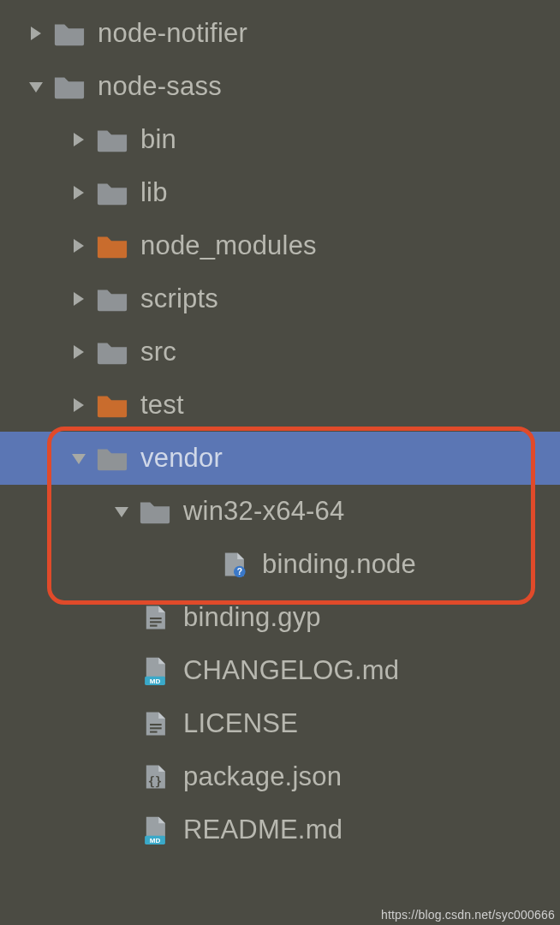 This screenshot has height=925, width=560. What do you see at coordinates (264, 511) in the screenshot?
I see `tree-item-label: win32-x64-64` at bounding box center [264, 511].